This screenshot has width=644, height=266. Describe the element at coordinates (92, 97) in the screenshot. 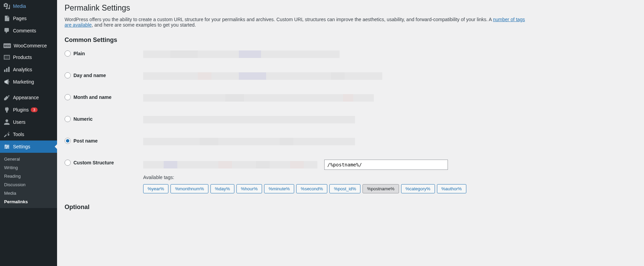

I see `radio-label: Month and name` at that location.